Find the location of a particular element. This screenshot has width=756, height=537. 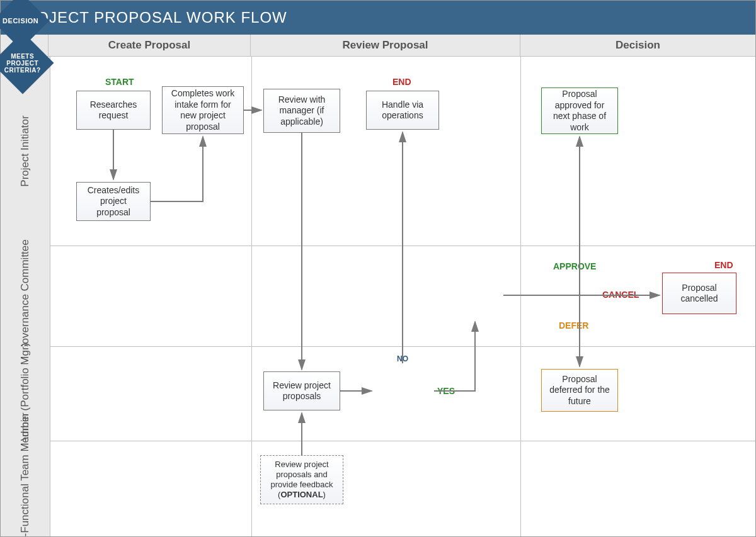

node-proposal-approved: Proposal approved for next phase of work is located at coordinates (580, 111).